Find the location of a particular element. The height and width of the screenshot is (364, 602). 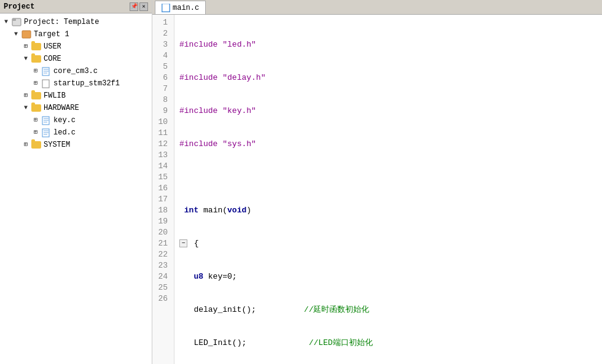

led-c-label: led.c is located at coordinates (64, 133).